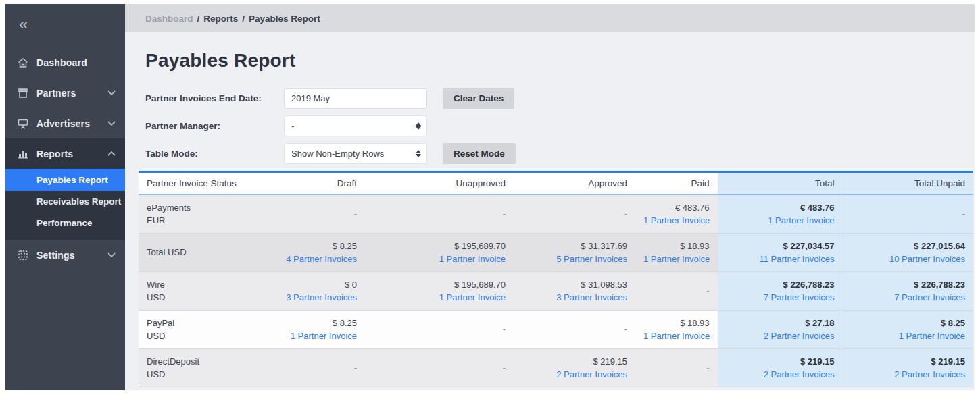 The image size is (980, 401). What do you see at coordinates (319, 259) in the screenshot?
I see `partner-invoices-link: 4 Partner Invoices` at bounding box center [319, 259].